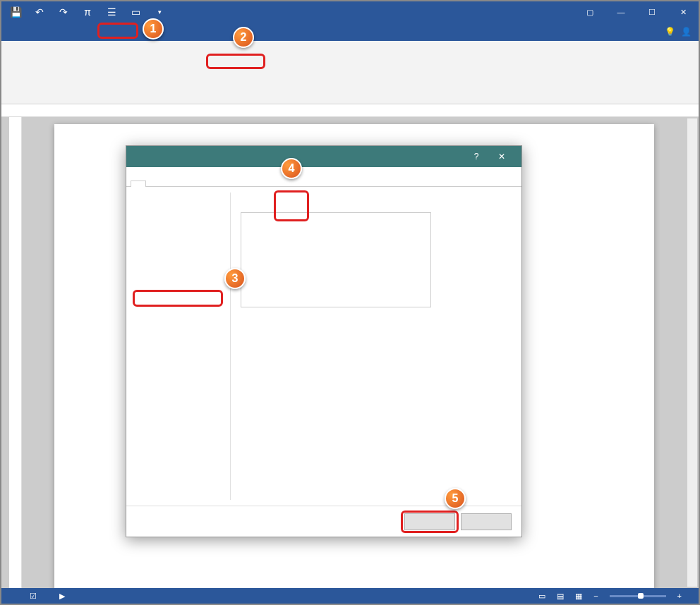 This screenshot has width=700, height=605. What do you see at coordinates (350, 32) in the screenshot?
I see `menu-bar: 💡 👤` at bounding box center [350, 32].